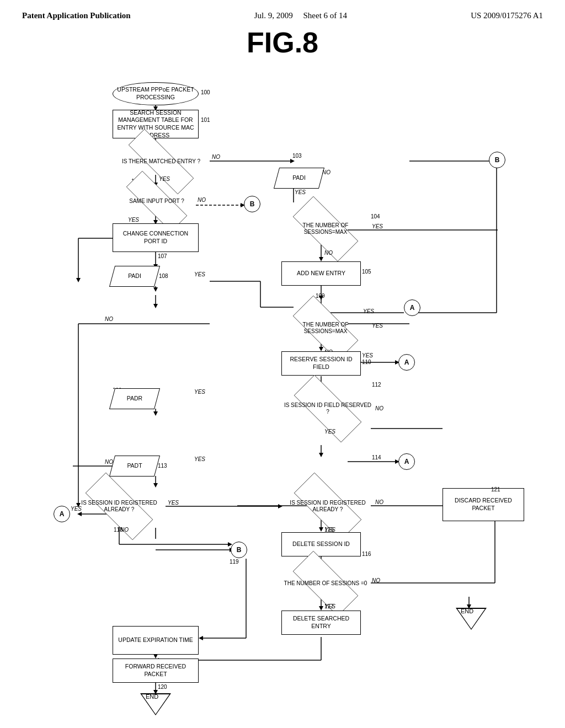 The image size is (565, 728). Describe the element at coordinates (380, 408) in the screenshot. I see `no-reserved: NO` at that location.